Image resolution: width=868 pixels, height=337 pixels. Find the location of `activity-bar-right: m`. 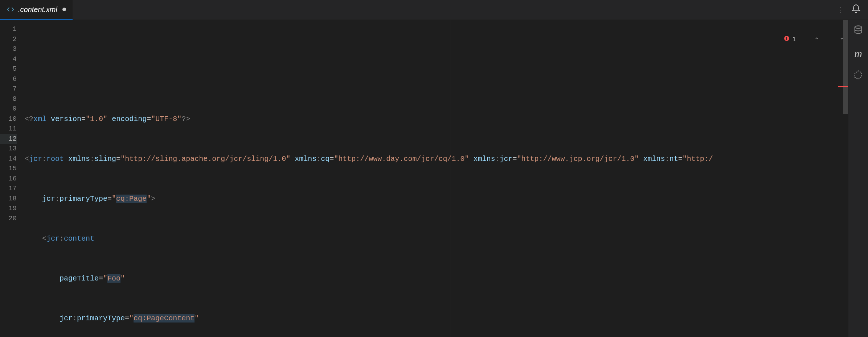

activity-bar-right: m is located at coordinates (858, 178).